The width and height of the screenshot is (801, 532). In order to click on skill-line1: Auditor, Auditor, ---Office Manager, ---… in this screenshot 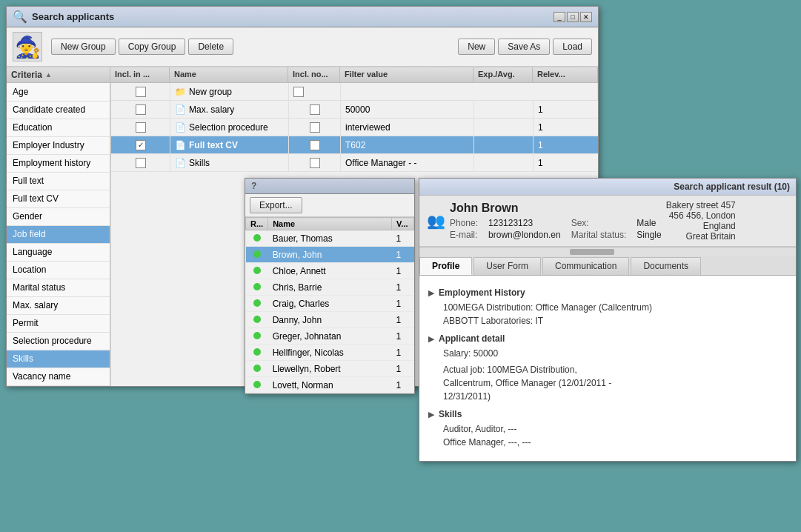, I will do `click(615, 436)`.